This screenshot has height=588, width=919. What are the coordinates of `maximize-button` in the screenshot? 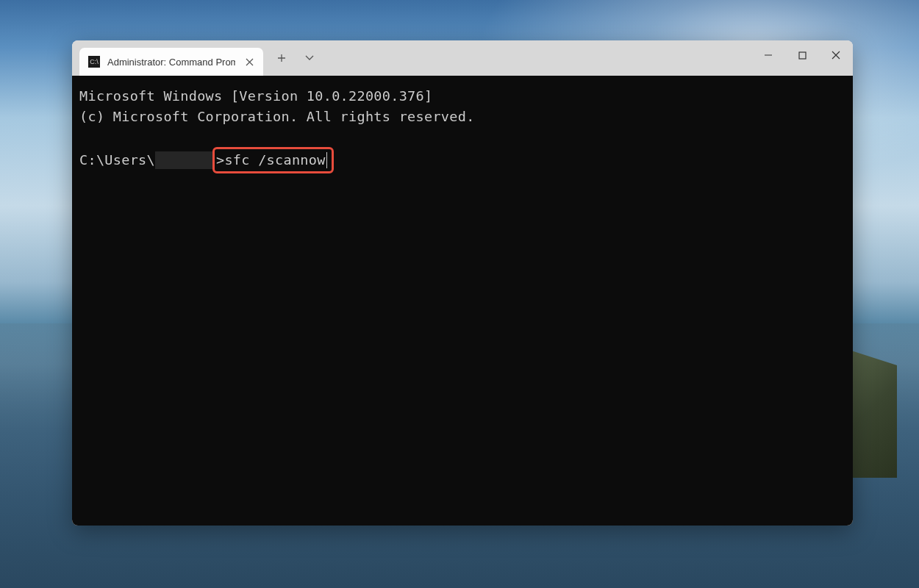 It's located at (802, 55).